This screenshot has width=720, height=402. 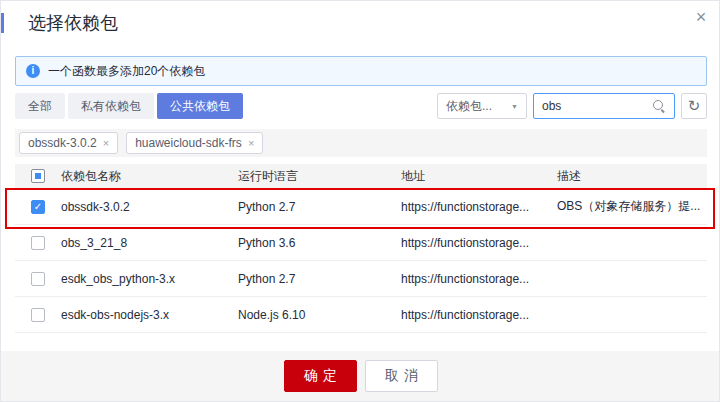 What do you see at coordinates (360, 376) in the screenshot?
I see `dialog-footer: 确定 取消` at bounding box center [360, 376].